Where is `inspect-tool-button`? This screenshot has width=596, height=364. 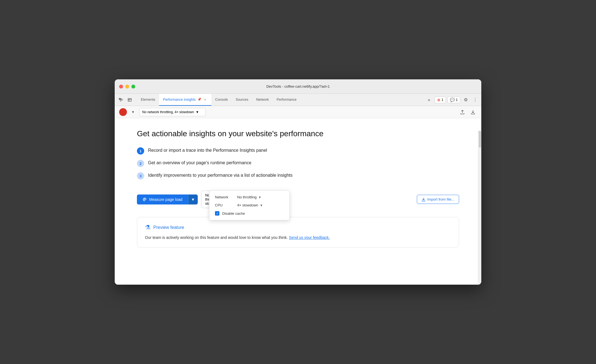 inspect-tool-button is located at coordinates (130, 100).